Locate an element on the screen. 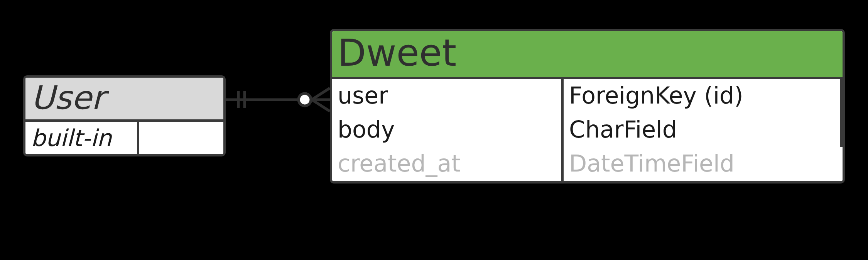 Image resolution: width=868 pixels, height=260 pixels. field-type is located at coordinates (181, 138).